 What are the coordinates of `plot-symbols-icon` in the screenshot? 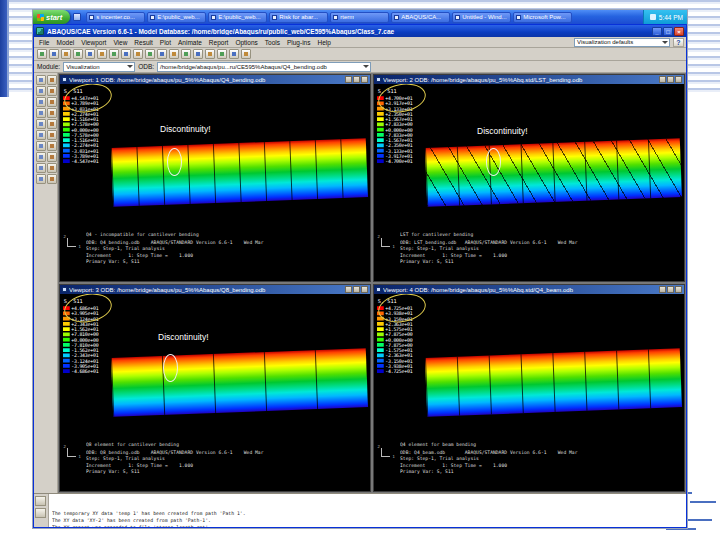 It's located at (52, 91).